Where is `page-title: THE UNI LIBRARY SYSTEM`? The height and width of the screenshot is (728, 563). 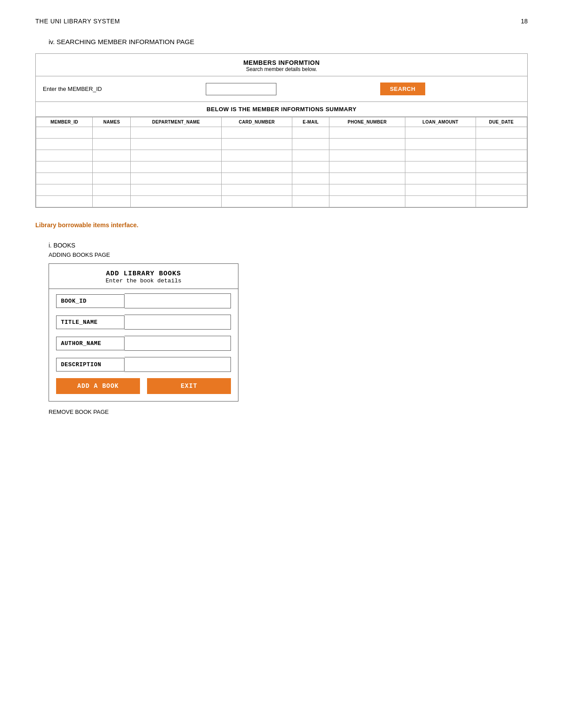 page-title: THE UNI LIBRARY SYSTEM is located at coordinates (78, 21).